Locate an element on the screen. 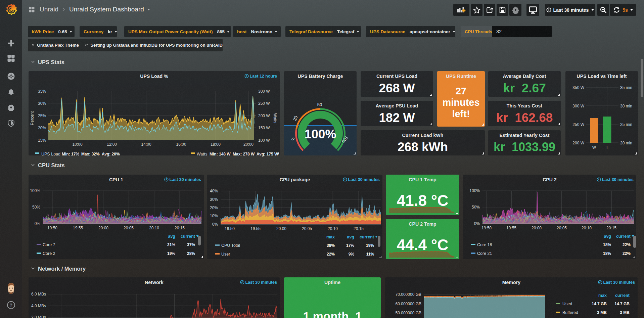  svg-text: 10:00 is located at coordinates (78, 144).